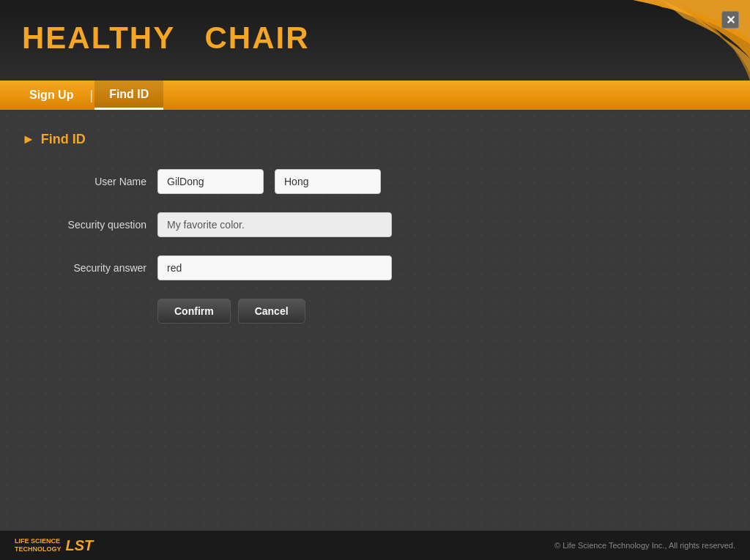  I want to click on logo-chair: CHAIR, so click(256, 38).